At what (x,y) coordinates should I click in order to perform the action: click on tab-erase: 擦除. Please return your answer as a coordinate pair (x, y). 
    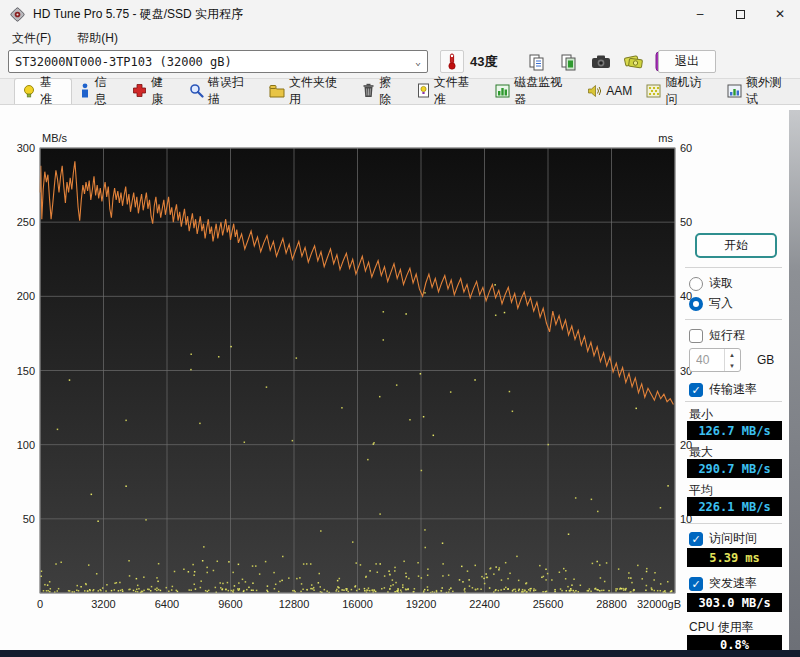
    Looking at the image, I should click on (382, 91).